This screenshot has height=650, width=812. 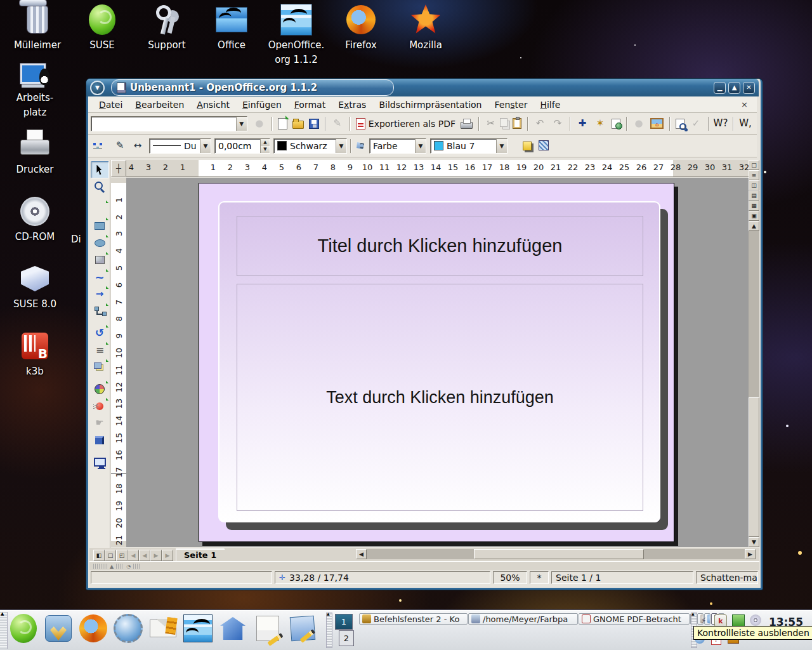 I want to click on first-page-button: ◀, so click(x=133, y=555).